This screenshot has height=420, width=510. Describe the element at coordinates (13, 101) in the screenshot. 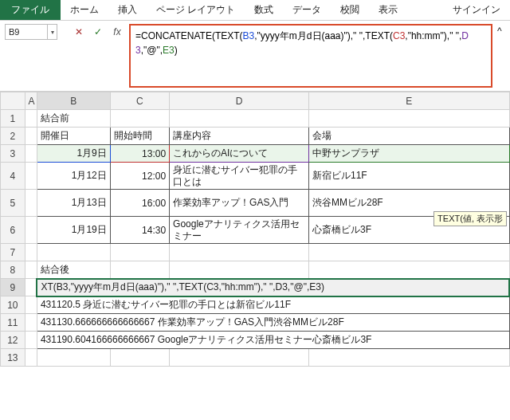

I see `select-all-corner` at that location.